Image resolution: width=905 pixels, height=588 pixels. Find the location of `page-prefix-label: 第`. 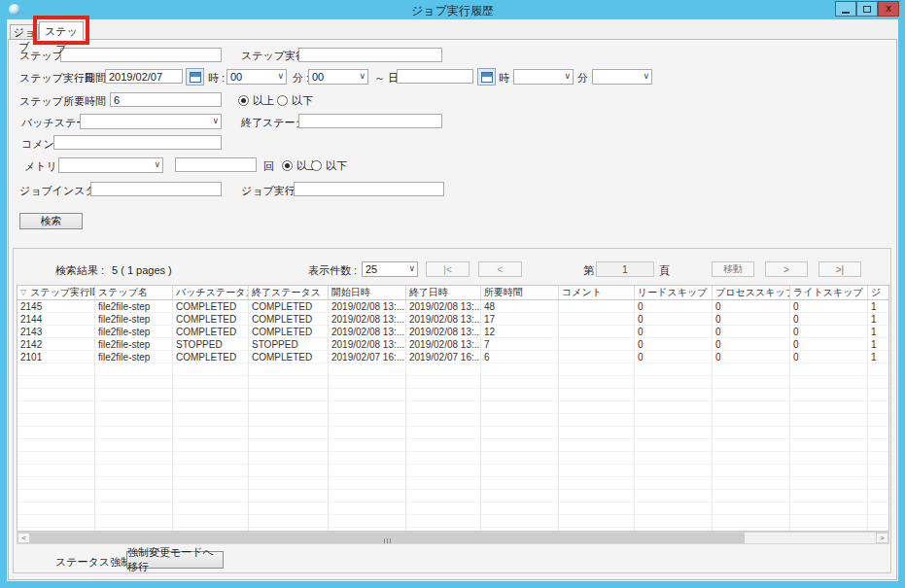

page-prefix-label: 第 is located at coordinates (589, 270).